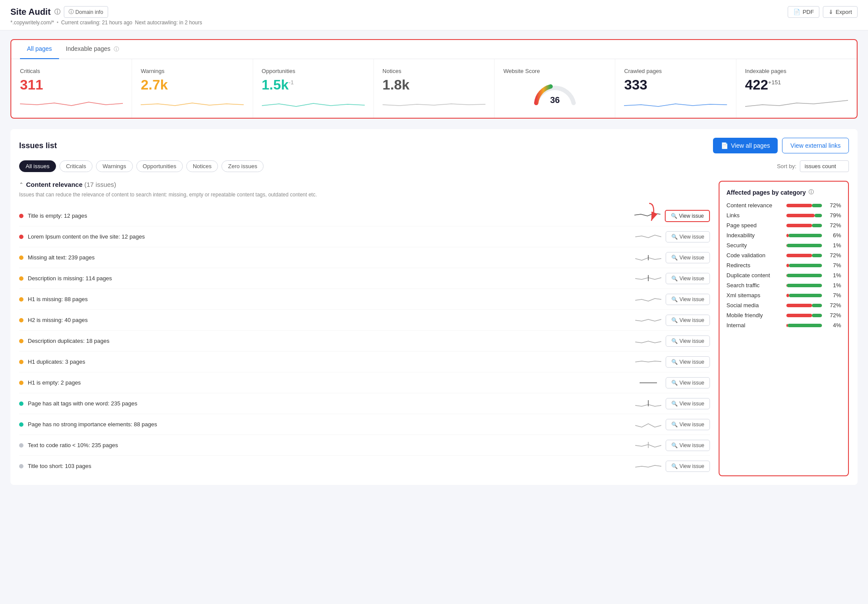  What do you see at coordinates (676, 104) in the screenshot?
I see `crawled-pages-chart` at bounding box center [676, 104].